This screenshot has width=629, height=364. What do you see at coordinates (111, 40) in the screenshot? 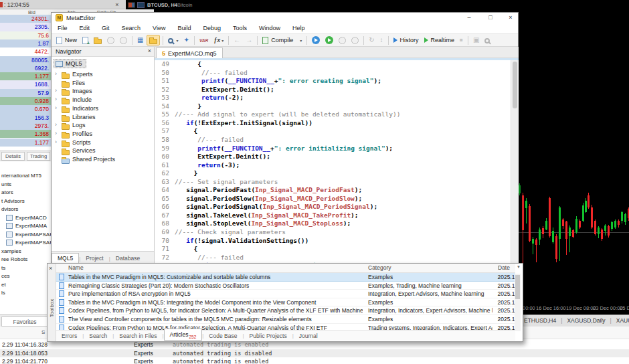
I see `nav-back-circle-button` at bounding box center [111, 40].